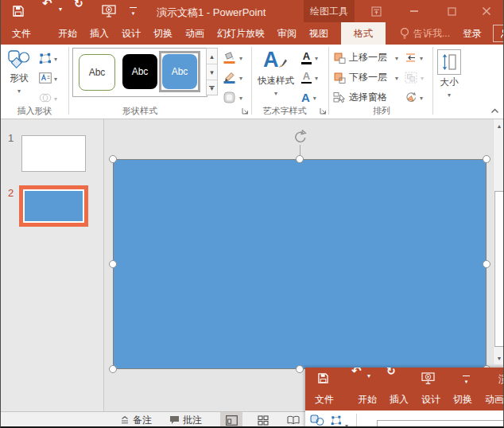 This screenshot has width=504, height=428. What do you see at coordinates (319, 33) in the screenshot?
I see `tab-view: 视图` at bounding box center [319, 33].